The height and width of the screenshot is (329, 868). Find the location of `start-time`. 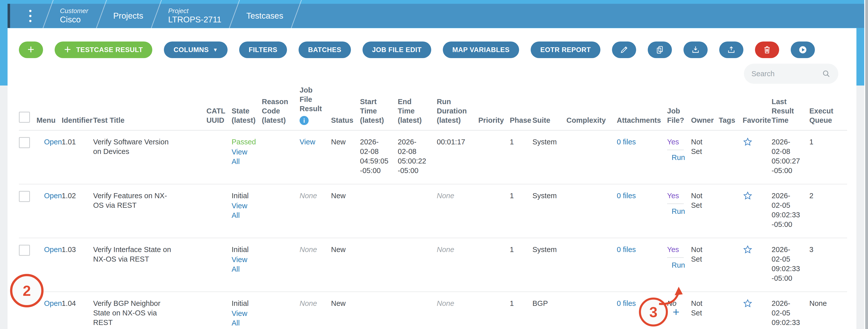

start-time is located at coordinates (379, 310).